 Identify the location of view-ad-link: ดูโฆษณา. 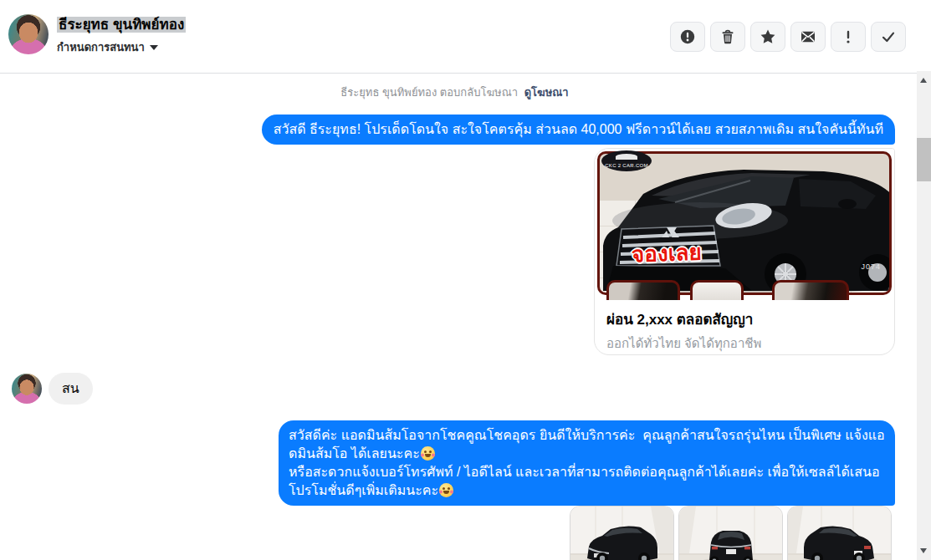
(547, 92).